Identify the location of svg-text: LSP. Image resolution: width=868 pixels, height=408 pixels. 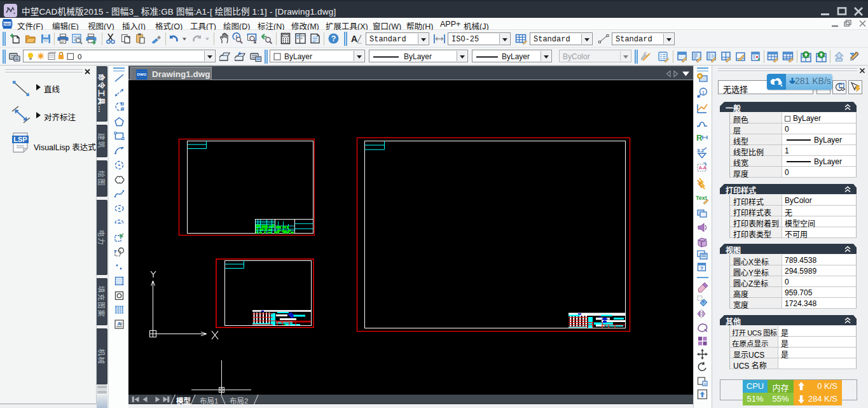
(20, 139).